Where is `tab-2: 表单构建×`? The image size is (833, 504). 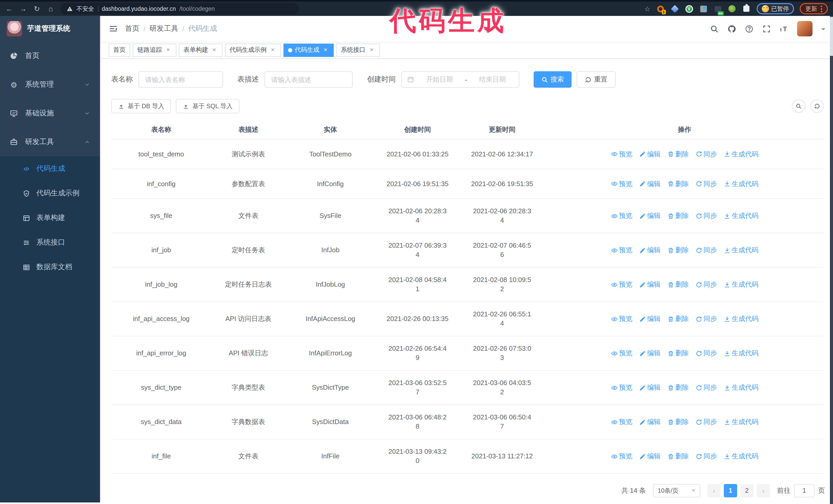
tab-2: 表单构建× is located at coordinates (201, 50).